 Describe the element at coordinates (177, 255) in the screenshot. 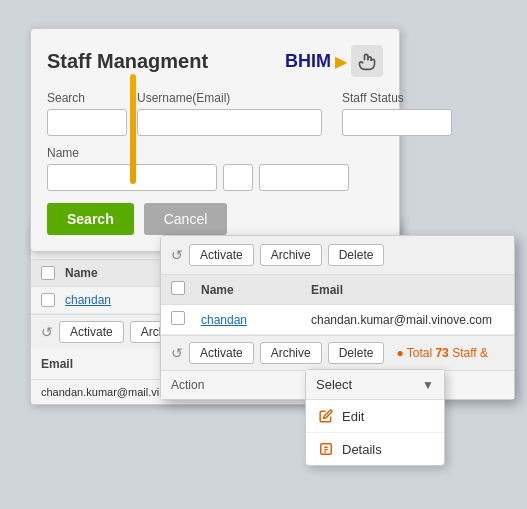

I see `refresh-icon: ↺` at that location.